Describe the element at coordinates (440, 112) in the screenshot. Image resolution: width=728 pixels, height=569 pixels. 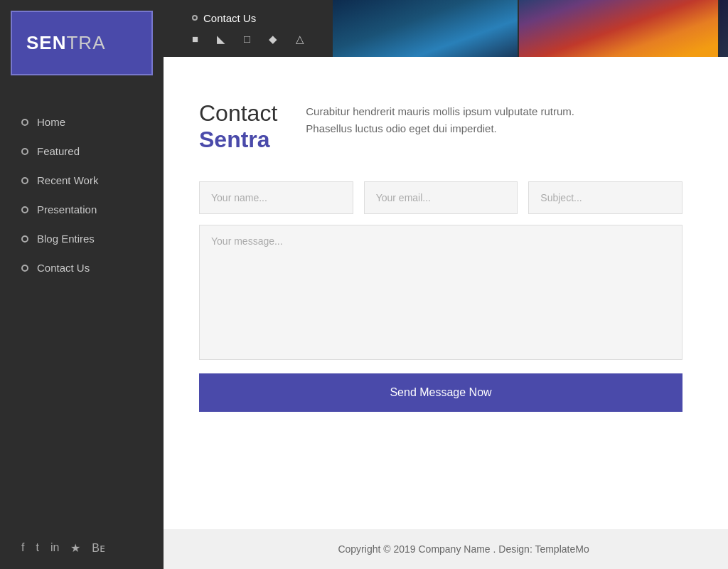
I see `contact-desc-line1: Curabitur hendrerit mauris mollis ipsum …` at that location.